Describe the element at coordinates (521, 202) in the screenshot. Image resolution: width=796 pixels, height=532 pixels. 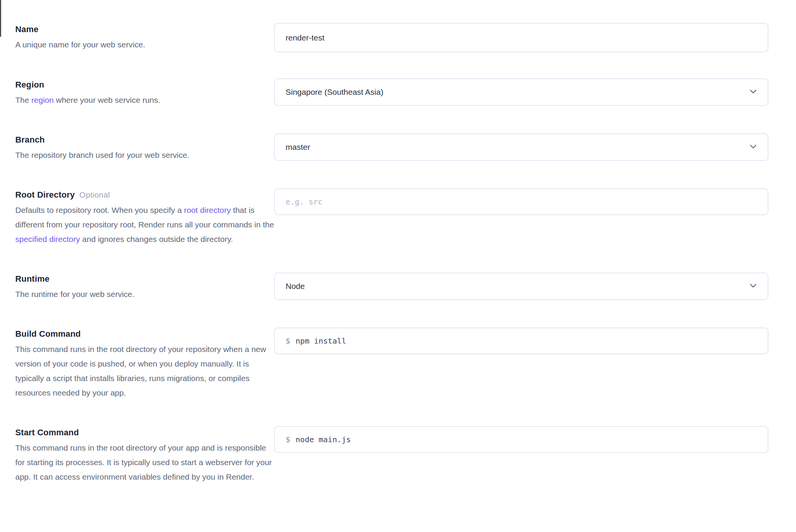
I see `root-directory-input` at that location.